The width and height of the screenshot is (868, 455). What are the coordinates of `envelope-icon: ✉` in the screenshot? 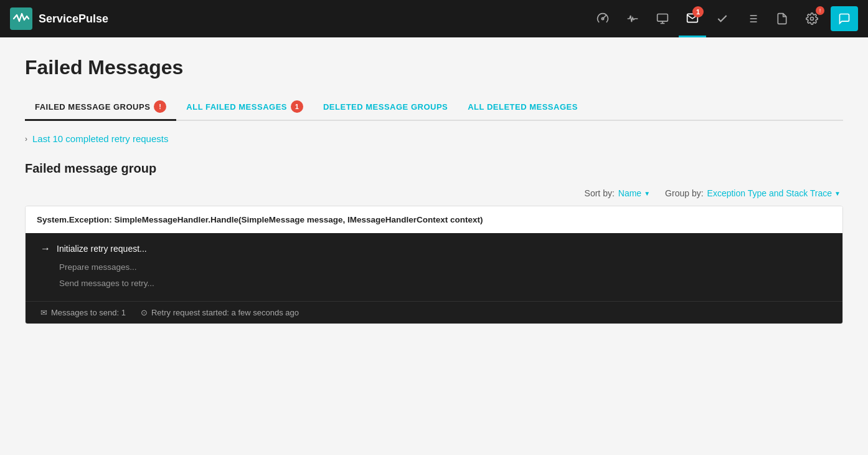 It's located at (44, 313).